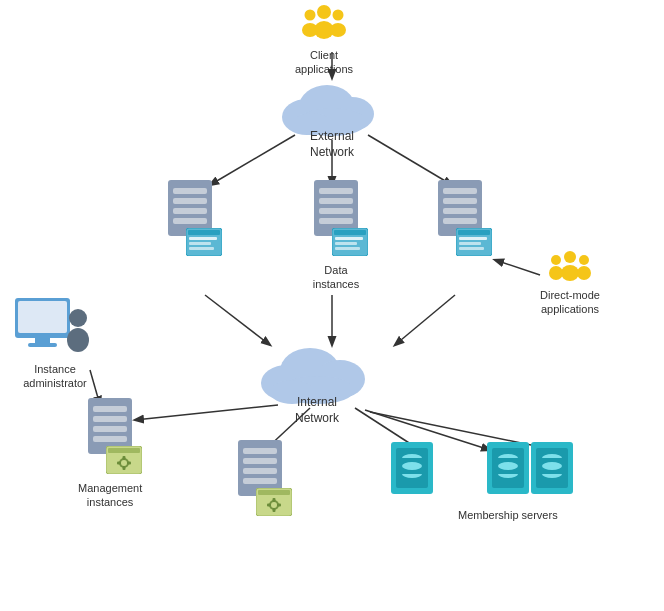  Describe the element at coordinates (332, 116) in the screenshot. I see `external-network-node: ExternalNetwork` at that location.